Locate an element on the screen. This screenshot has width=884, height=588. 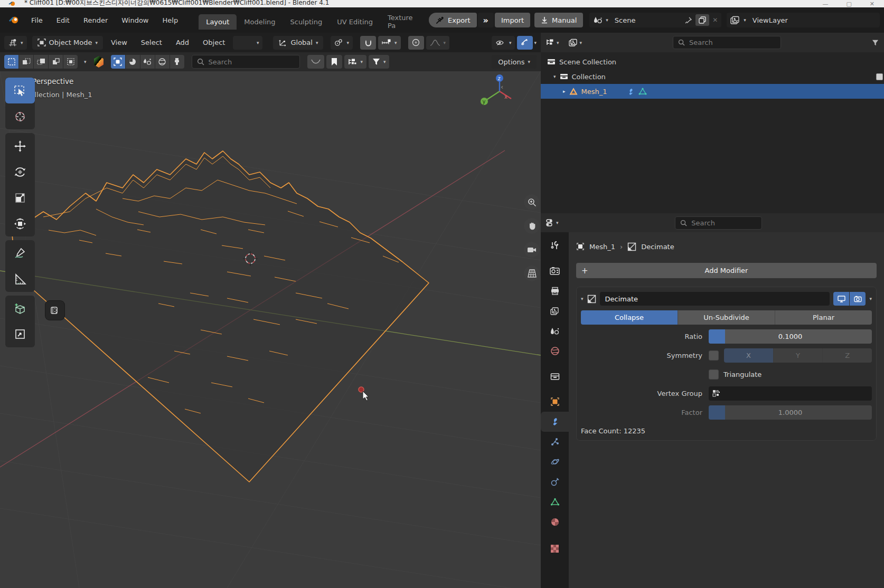
snap-target-dropdown: ▾ is located at coordinates (390, 43).